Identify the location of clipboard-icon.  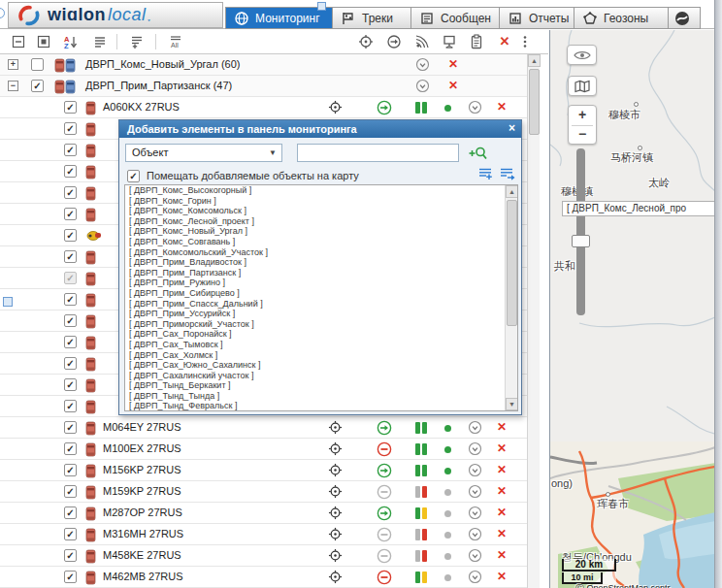
(476, 42).